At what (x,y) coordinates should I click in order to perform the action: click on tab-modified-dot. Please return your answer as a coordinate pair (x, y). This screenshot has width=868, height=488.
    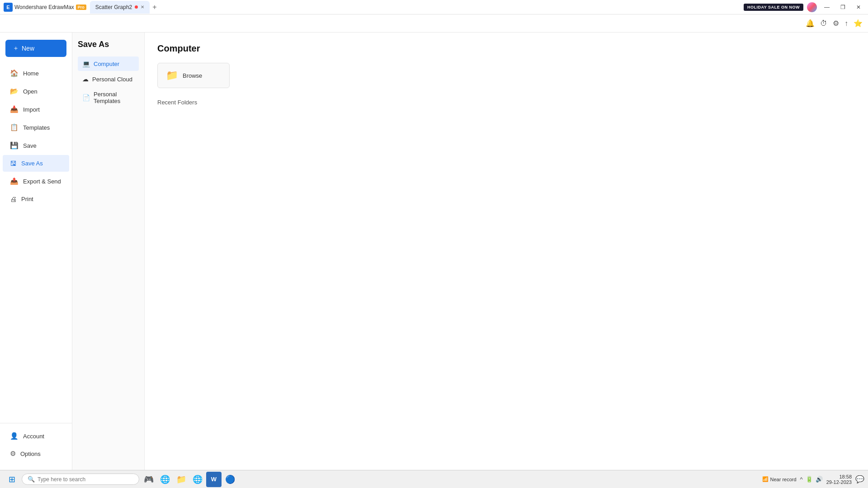
    Looking at the image, I should click on (137, 7).